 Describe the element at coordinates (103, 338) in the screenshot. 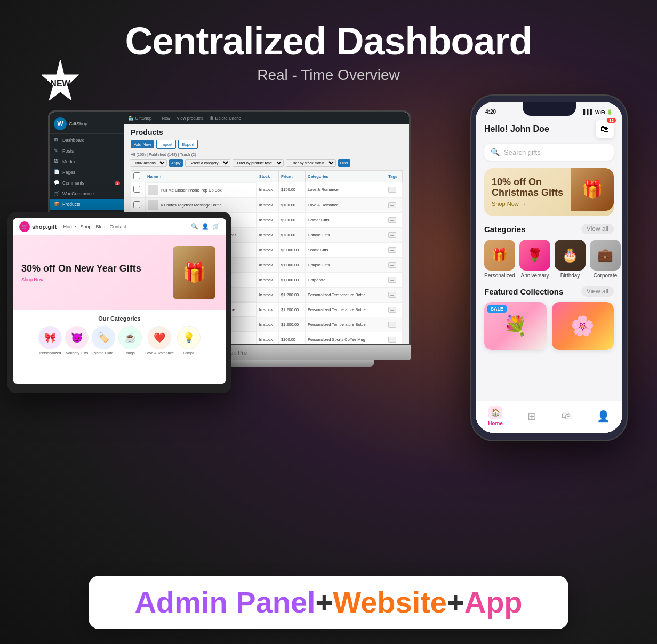

I see `website-cat-circle: 🏷️` at that location.